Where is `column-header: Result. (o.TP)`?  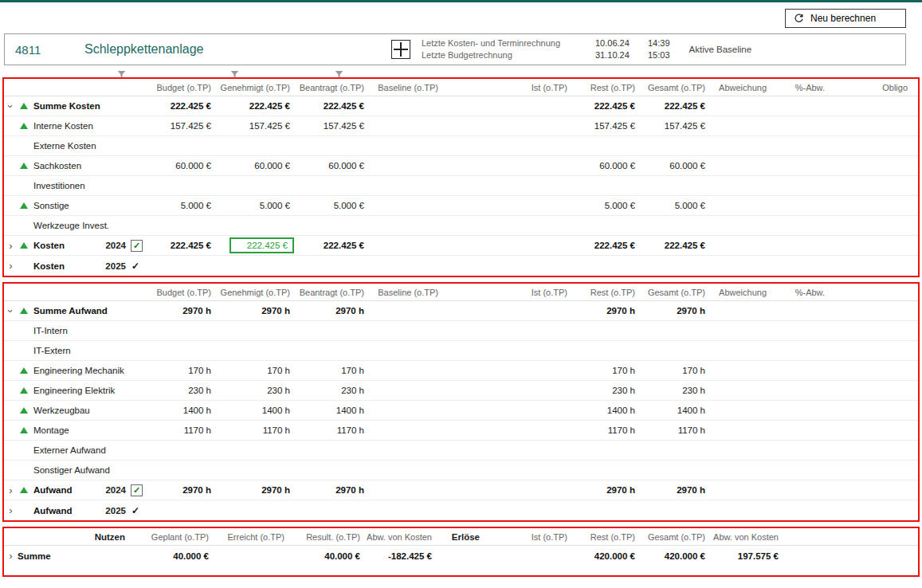 column-header: Result. (o.TP) is located at coordinates (328, 537).